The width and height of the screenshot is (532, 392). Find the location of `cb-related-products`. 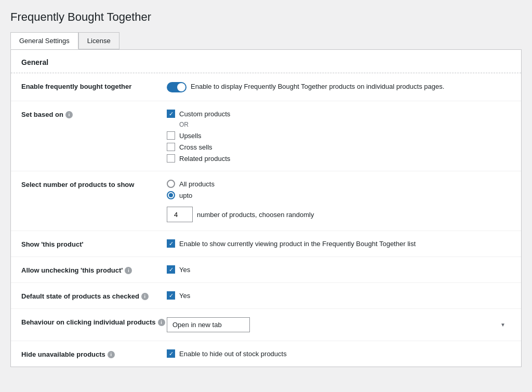

cb-related-products is located at coordinates (171, 158).